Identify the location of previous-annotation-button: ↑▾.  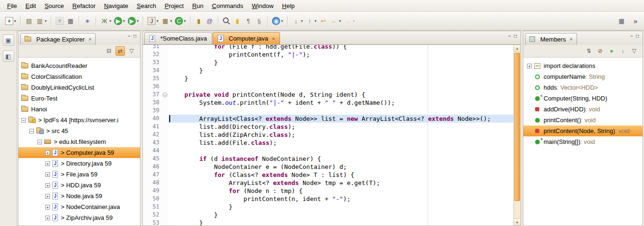
(311, 21).